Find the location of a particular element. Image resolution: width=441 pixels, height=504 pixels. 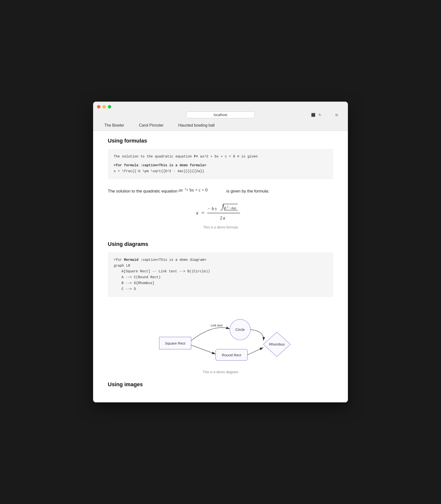

svg-text: − 4 is located at coordinates (231, 208).